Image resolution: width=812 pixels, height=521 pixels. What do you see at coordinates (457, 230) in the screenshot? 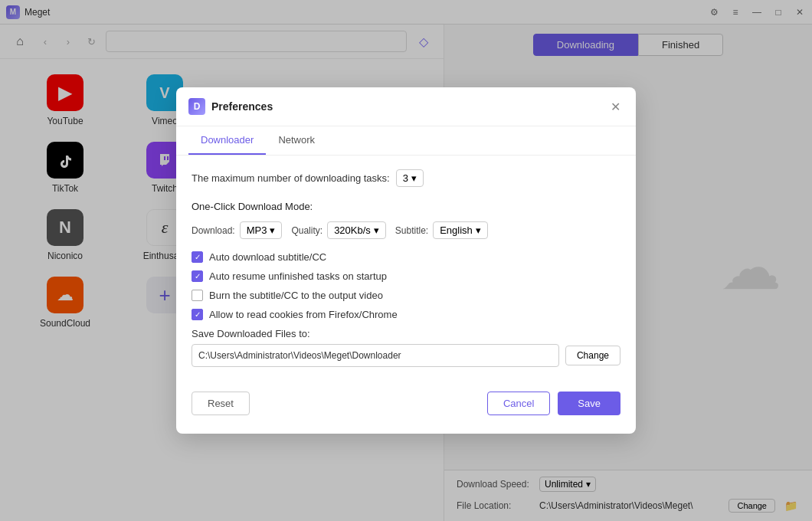
I see `subtitle-value: English` at bounding box center [457, 230].